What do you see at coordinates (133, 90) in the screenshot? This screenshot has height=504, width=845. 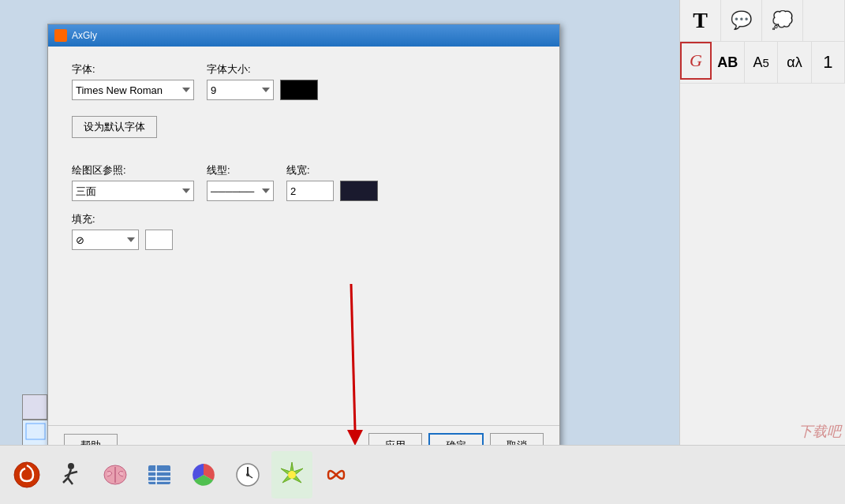 I see `font-select: Times New Roman` at bounding box center [133, 90].